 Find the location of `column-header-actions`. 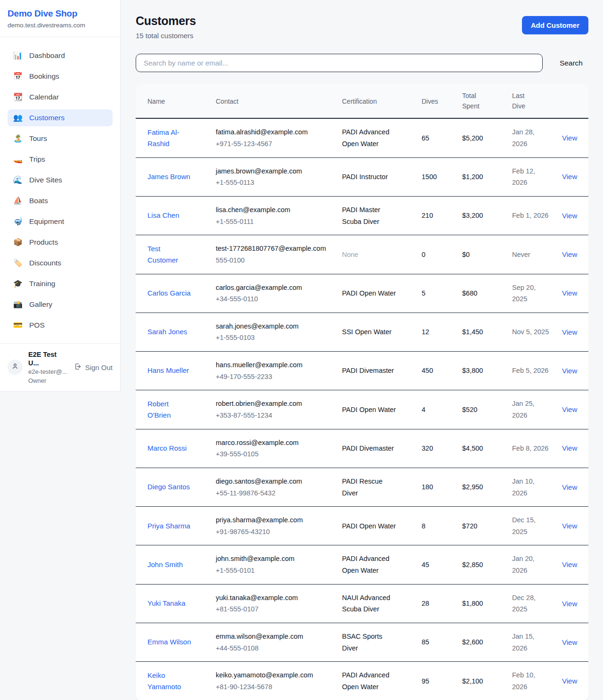

column-header-actions is located at coordinates (572, 101).